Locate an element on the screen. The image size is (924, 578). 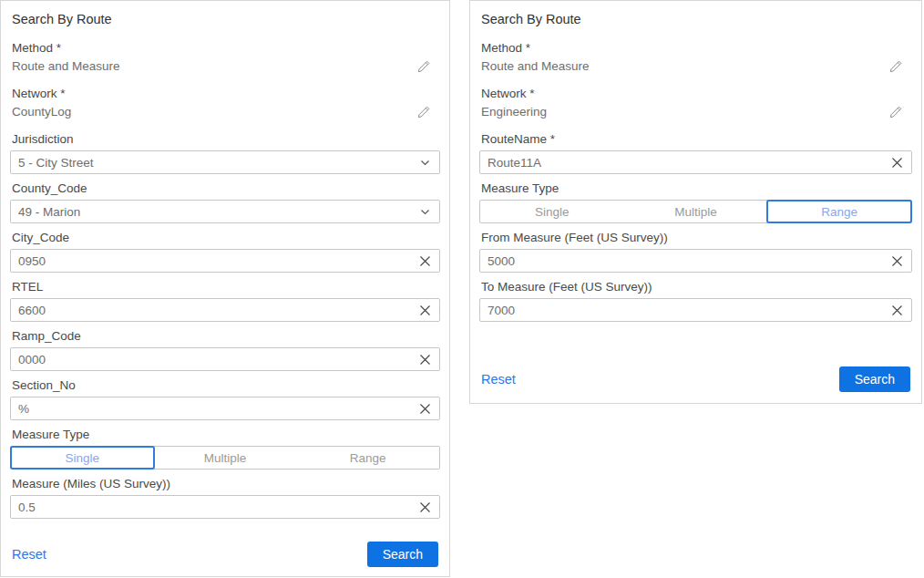
rtel-clear-button is located at coordinates (427, 310).